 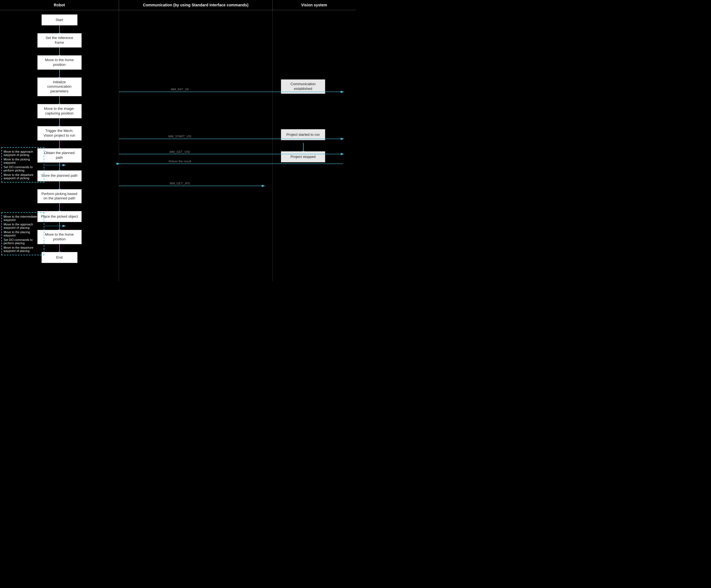 I want to click on set-ref-box: Set the reference frame, so click(x=60, y=41).